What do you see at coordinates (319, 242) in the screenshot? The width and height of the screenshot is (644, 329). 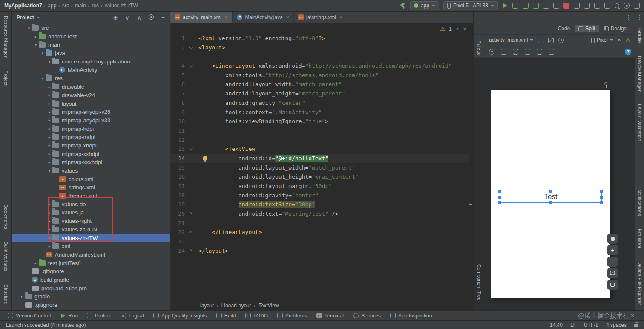 I see `code-line-23: 23` at bounding box center [319, 242].